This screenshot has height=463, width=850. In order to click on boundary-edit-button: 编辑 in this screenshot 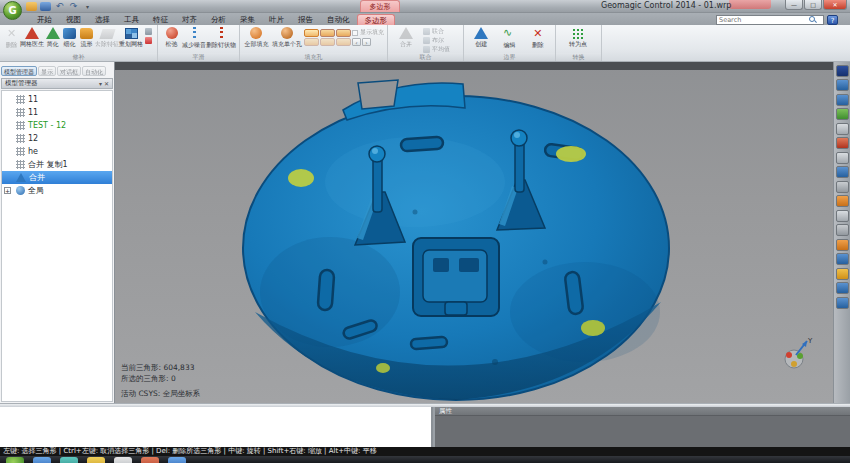, I will do `click(509, 37)`.